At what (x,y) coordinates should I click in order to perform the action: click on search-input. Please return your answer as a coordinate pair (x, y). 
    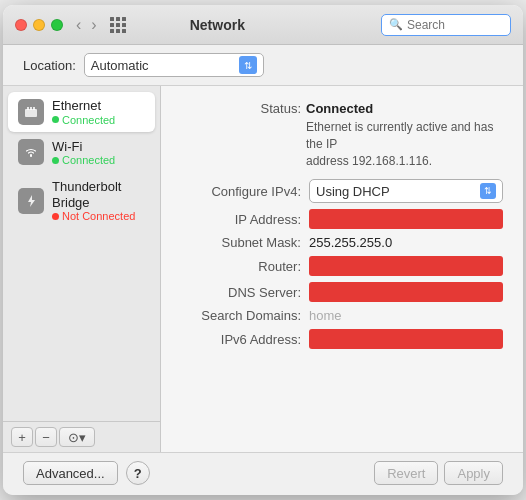
    Looking at the image, I should click on (455, 25).